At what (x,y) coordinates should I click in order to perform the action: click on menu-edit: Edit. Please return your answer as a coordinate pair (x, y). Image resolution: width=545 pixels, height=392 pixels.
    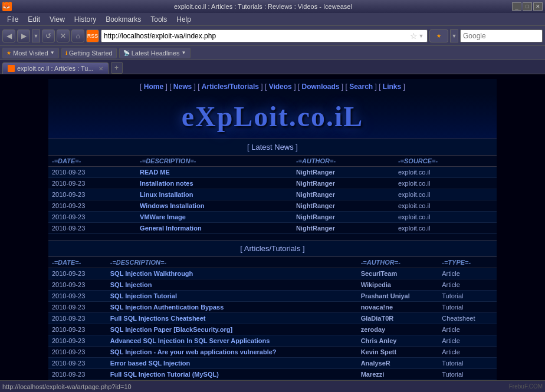
    Looking at the image, I should click on (34, 19).